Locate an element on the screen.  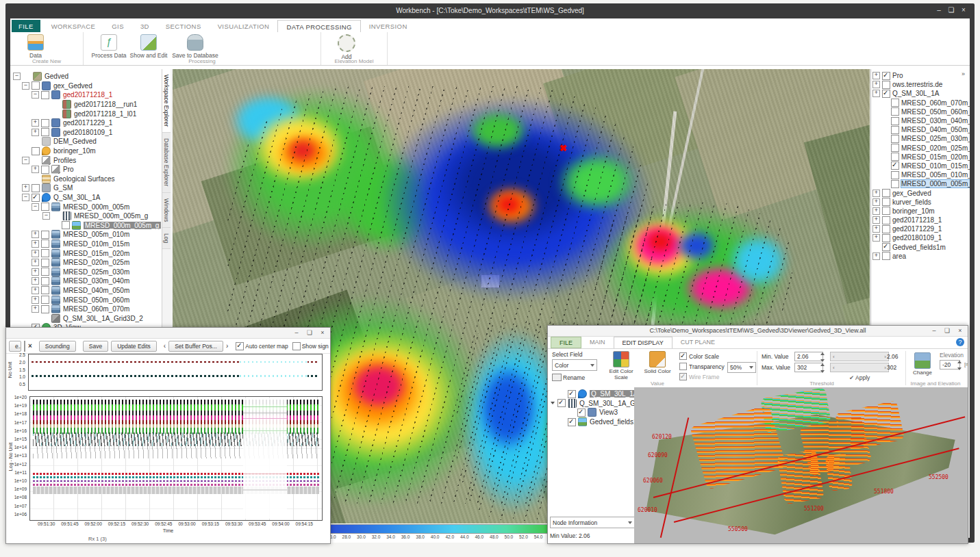
tree-item-label: boringer_10m is located at coordinates (75, 151).